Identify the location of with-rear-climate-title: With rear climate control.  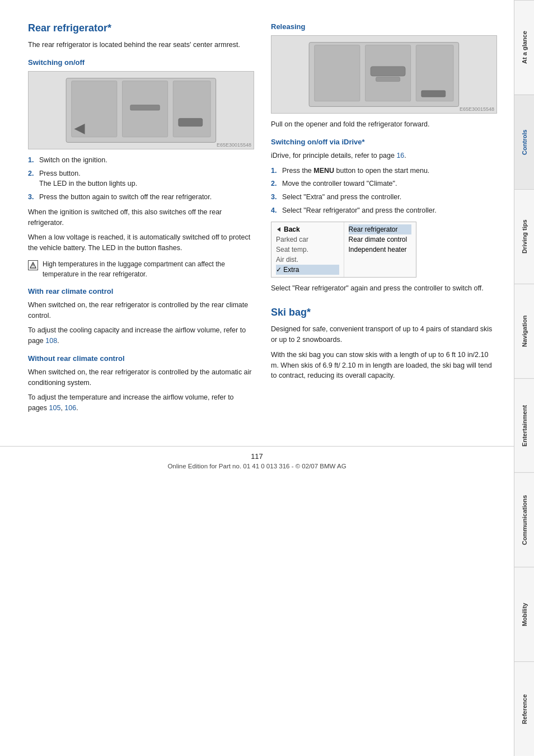
(141, 291).